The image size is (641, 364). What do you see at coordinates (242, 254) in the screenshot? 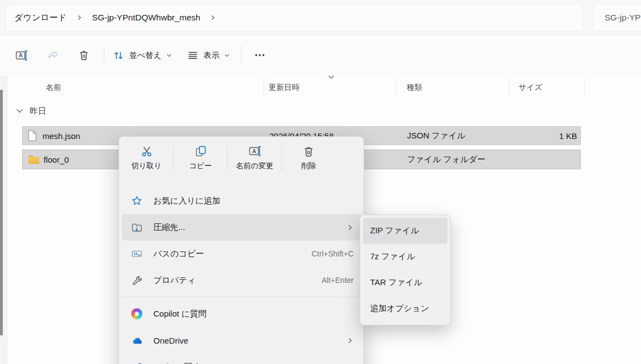
I see `menu-item-copy-as-path: パスのコピー Ctrl+Shift+C` at bounding box center [242, 254].